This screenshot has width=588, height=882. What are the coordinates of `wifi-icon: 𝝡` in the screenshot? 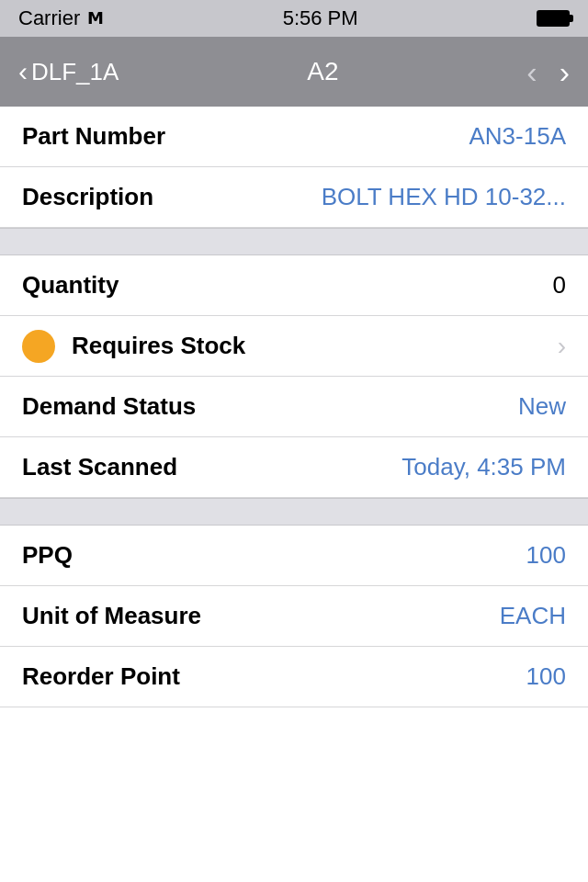 It's located at (96, 18).